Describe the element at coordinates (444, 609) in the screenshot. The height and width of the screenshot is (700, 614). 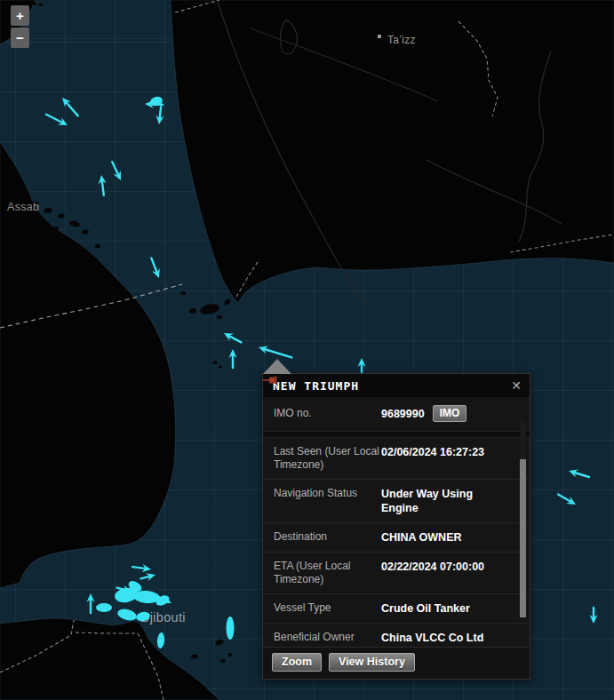
I see `vessel-type-value: Crude Oil Tanker` at that location.